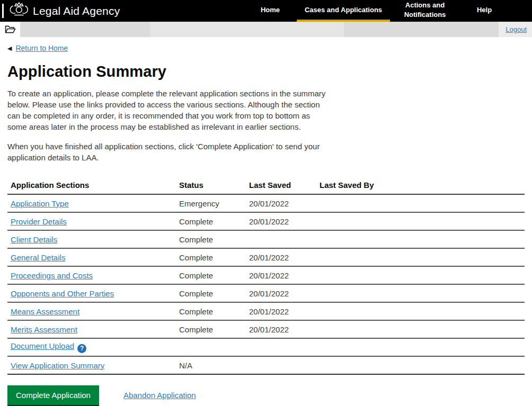 The height and width of the screenshot is (406, 532). What do you see at coordinates (266, 257) in the screenshot?
I see `table-row: General Details Complete 20/01/2022` at bounding box center [266, 257].